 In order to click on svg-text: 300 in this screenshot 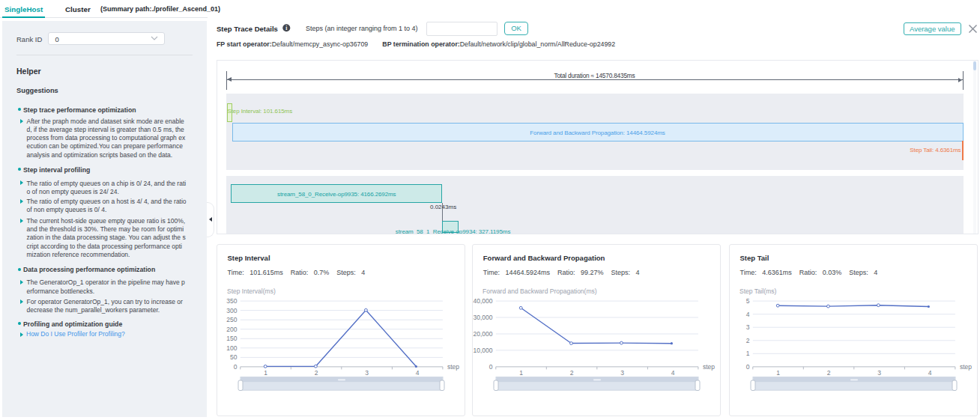, I will do `click(232, 311)`.